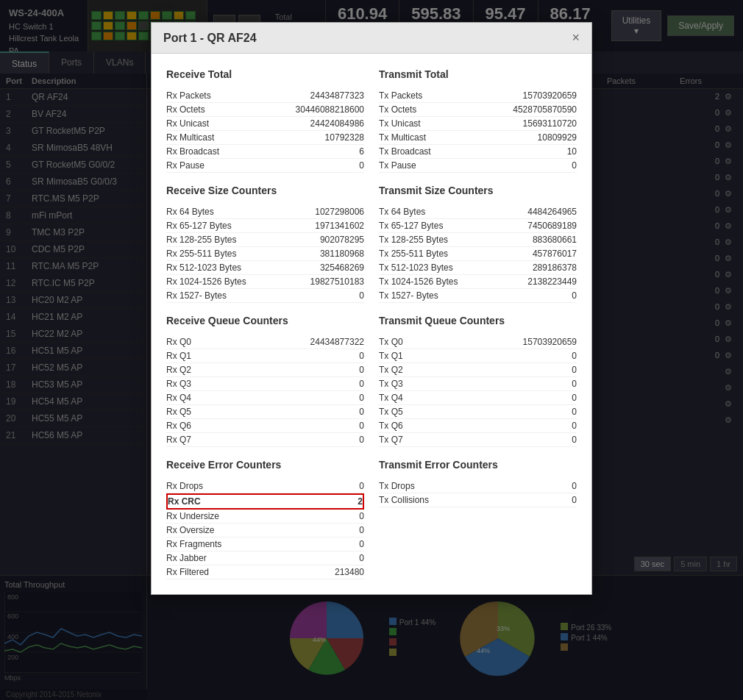 This screenshot has height=700, width=743. What do you see at coordinates (372, 244) in the screenshot?
I see `modal-size-row: Receive Size Counters Rx 64 Bytes 102729…` at bounding box center [372, 244].